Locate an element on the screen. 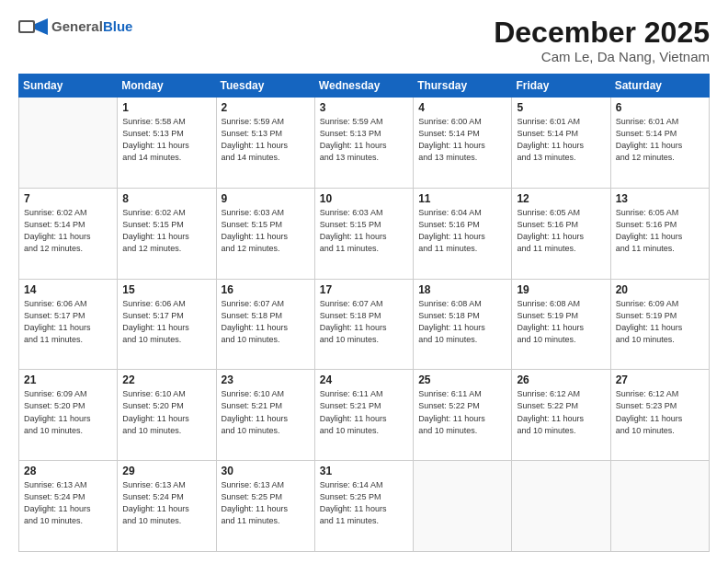 Image resolution: width=728 pixels, height=563 pixels. calendar-cell: 23Sunrise: 6:10 AMSunset: 5:21 PMDayligh… is located at coordinates (265, 416).